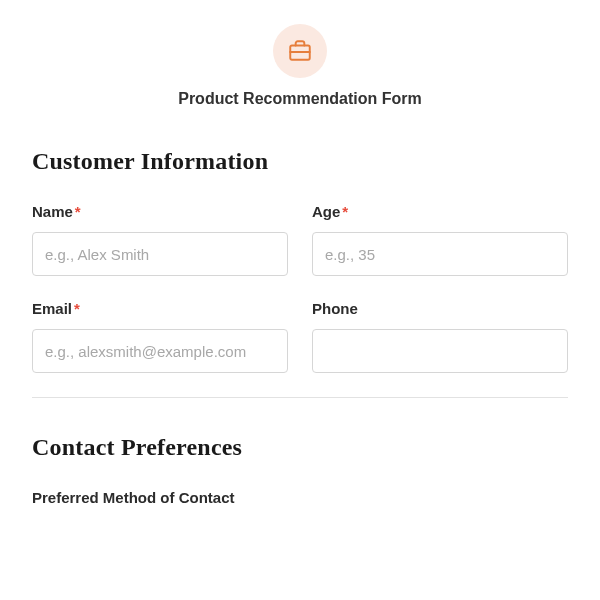  What do you see at coordinates (160, 212) in the screenshot?
I see `name-label: Name*` at bounding box center [160, 212].